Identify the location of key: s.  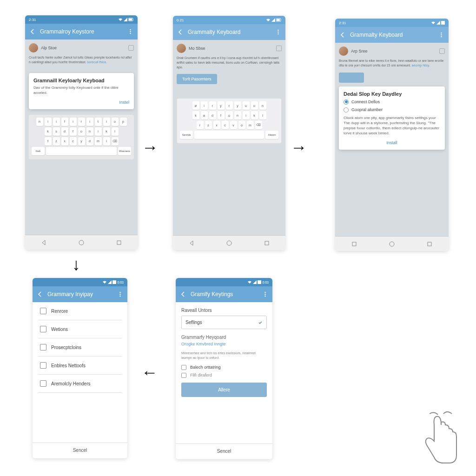
(57, 132).